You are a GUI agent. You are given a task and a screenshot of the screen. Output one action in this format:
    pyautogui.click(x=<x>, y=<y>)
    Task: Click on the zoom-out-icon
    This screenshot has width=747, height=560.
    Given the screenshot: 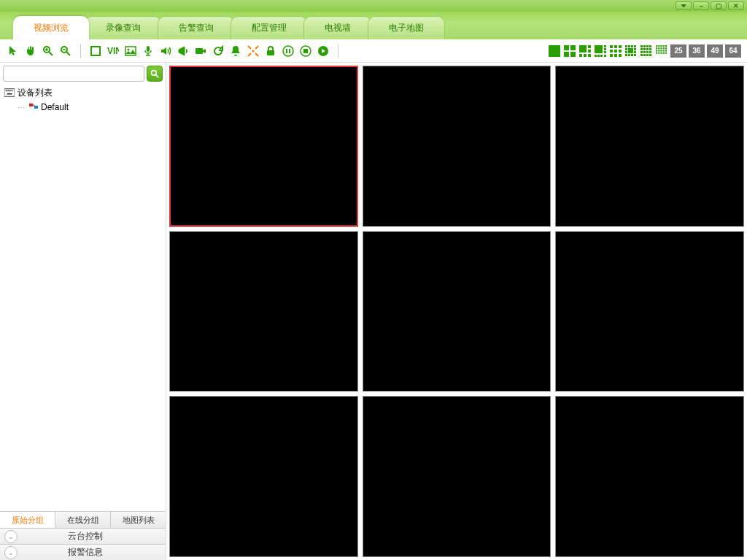 What is the action you would take?
    pyautogui.click(x=66, y=51)
    